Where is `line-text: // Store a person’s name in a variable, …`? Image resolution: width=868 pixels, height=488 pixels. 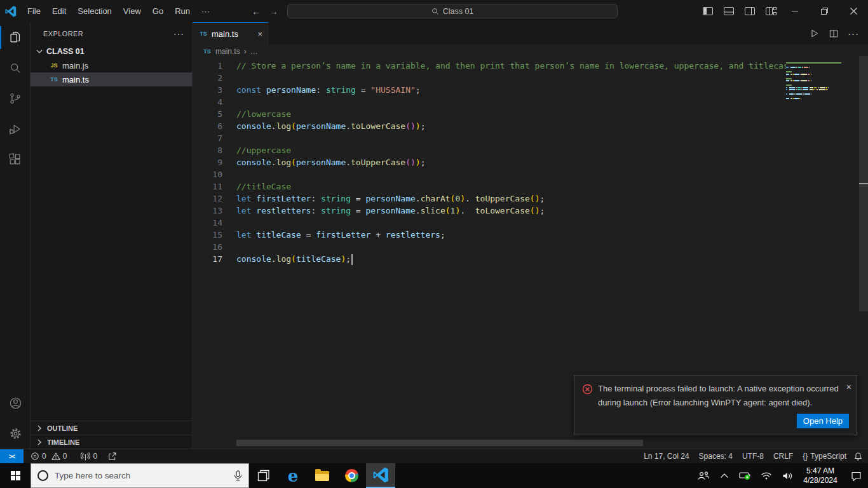
line-text: // Store a person’s name in a variable, … is located at coordinates (505, 66).